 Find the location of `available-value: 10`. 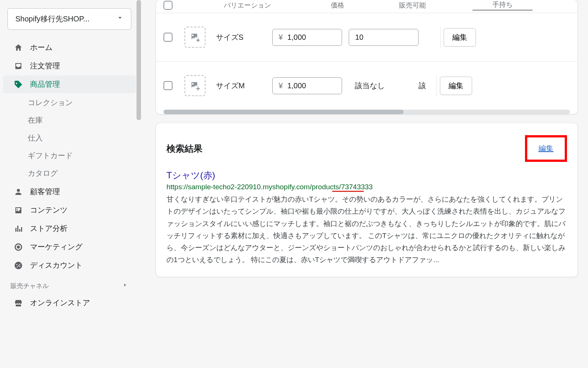

available-value: 10 is located at coordinates (359, 37).